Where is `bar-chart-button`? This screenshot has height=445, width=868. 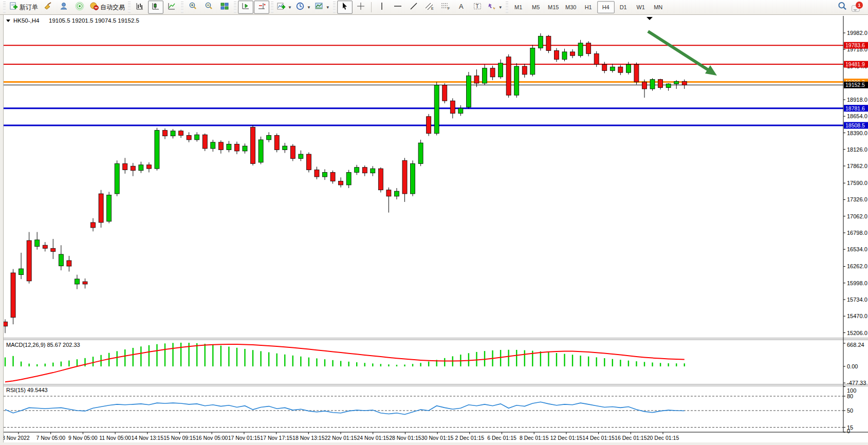
bar-chart-button is located at coordinates (140, 7).